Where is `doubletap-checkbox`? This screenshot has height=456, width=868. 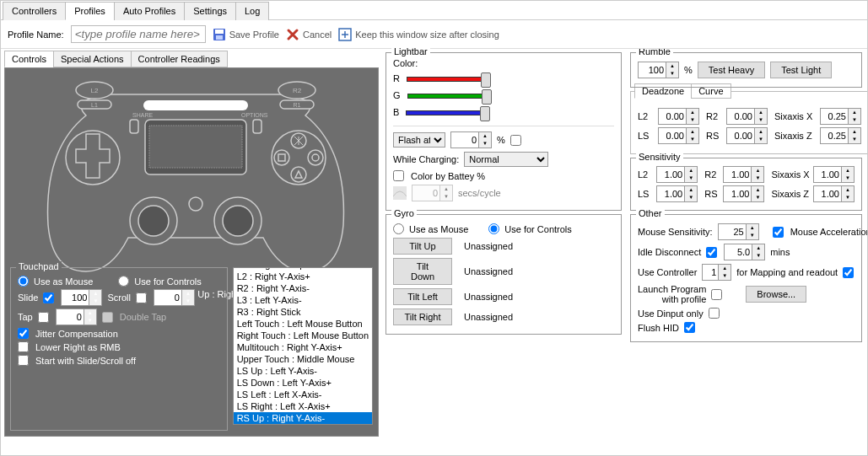 doubletap-checkbox is located at coordinates (108, 317).